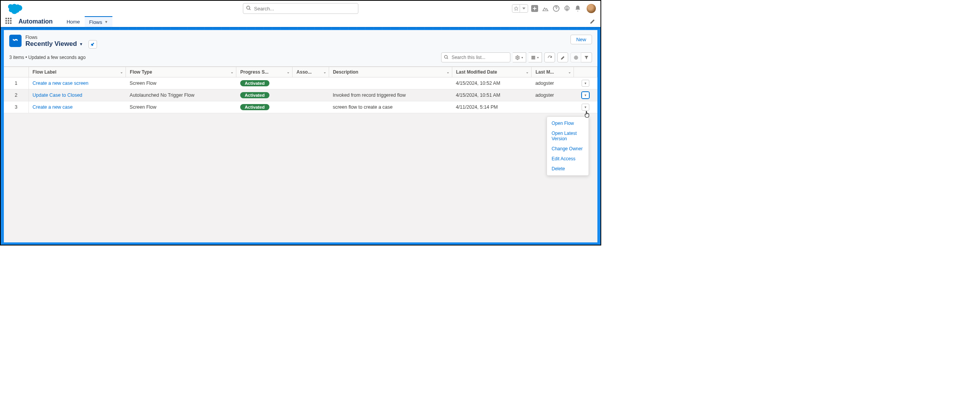 This screenshot has width=980, height=400. Describe the element at coordinates (587, 57) in the screenshot. I see `filter-icon` at that location.